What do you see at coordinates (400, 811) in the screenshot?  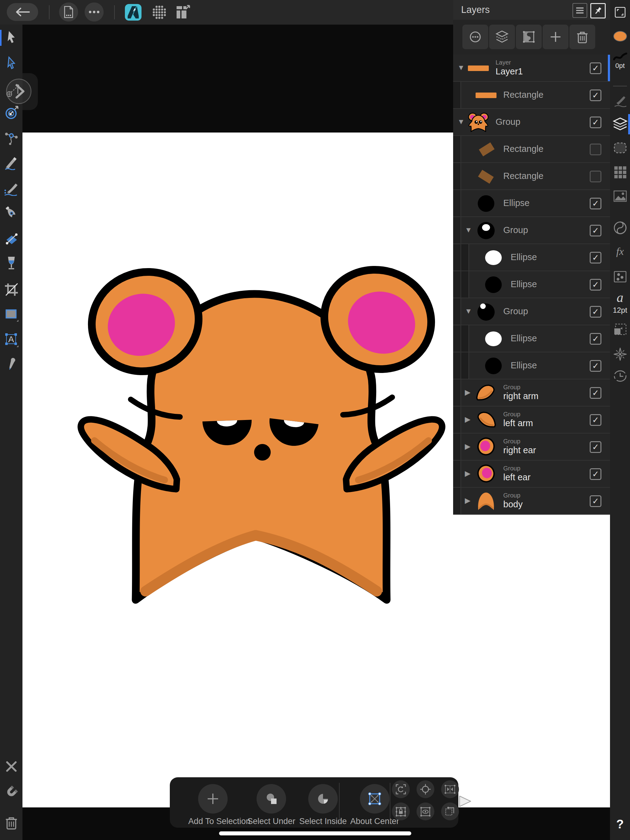 I see `lock-button` at bounding box center [400, 811].